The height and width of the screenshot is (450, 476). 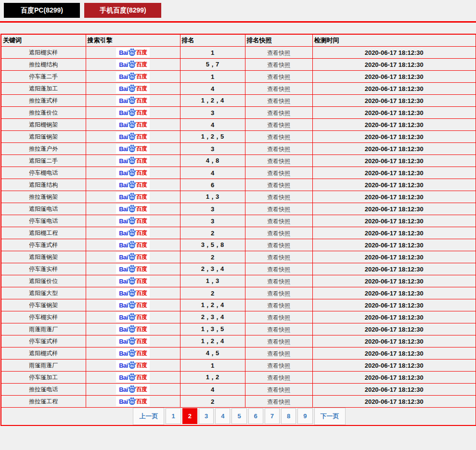 What do you see at coordinates (239, 185) in the screenshot?
I see `table-row: 遮阳蓬结构Baidu百度6查看快照2020-06-17 18:12:30` at bounding box center [239, 185].